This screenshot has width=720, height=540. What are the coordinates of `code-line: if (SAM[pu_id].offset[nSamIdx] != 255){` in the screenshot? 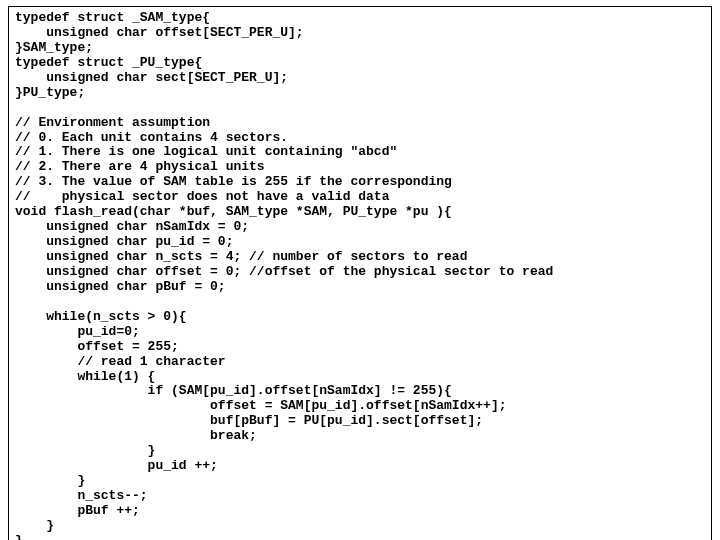 It's located at (234, 390).